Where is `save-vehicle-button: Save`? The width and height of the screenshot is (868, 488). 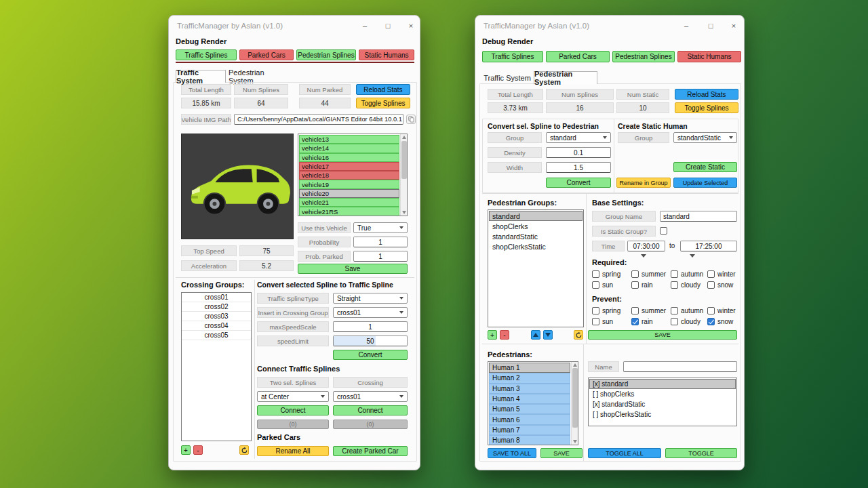 save-vehicle-button: Save is located at coordinates (353, 268).